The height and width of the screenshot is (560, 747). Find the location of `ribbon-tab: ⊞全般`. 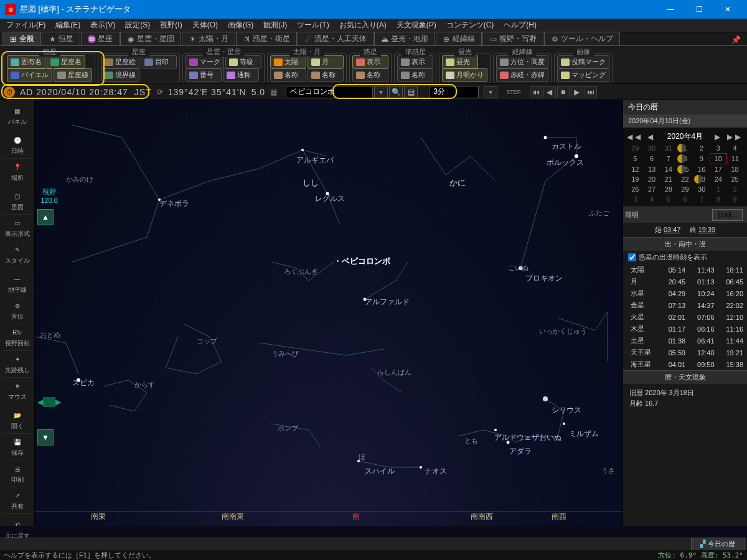

ribbon-tab: ⊞全般 is located at coordinates (22, 39).